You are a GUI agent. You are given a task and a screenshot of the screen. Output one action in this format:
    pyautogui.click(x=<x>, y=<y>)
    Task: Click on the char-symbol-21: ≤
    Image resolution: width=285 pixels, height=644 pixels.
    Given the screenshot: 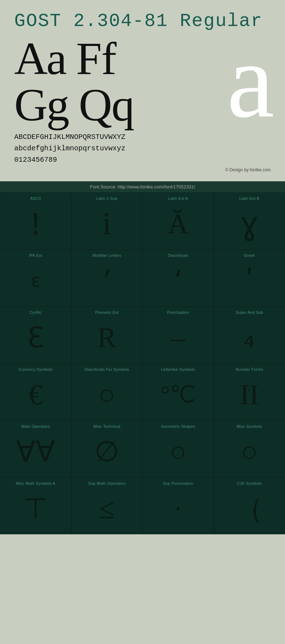 What is the action you would take?
    pyautogui.click(x=107, y=509)
    